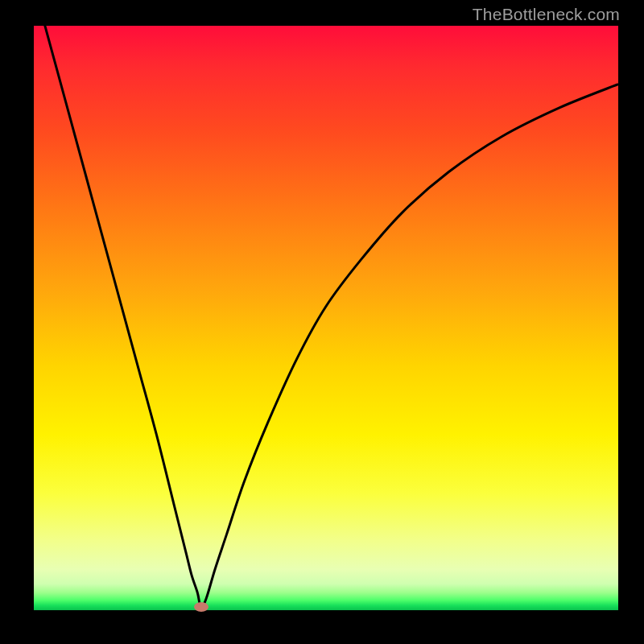 The image size is (644, 644). I want to click on watermark-text: TheBottleneck.com, so click(546, 14).